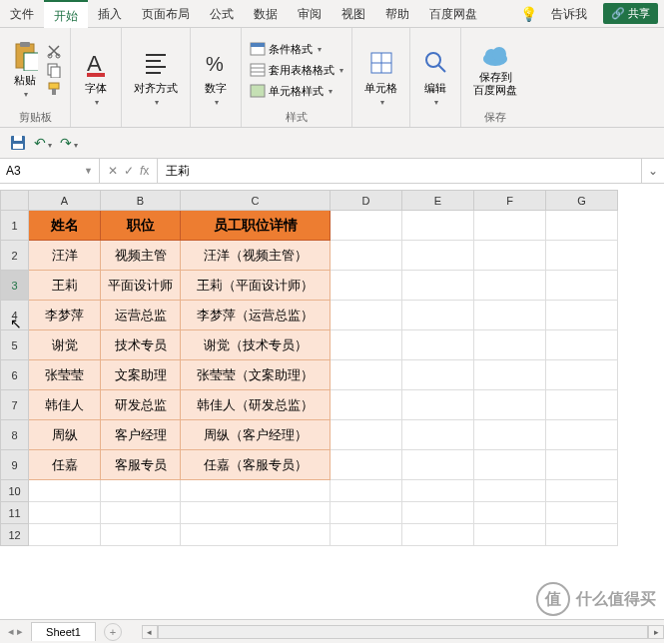  Describe the element at coordinates (366, 345) in the screenshot. I see `cell-D5` at that location.